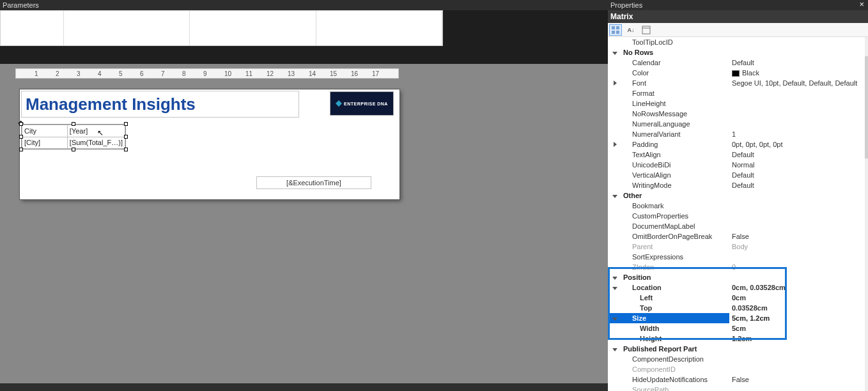  What do you see at coordinates (797, 308) in the screenshot?
I see `property-value: 0.03528cm` at bounding box center [797, 308].